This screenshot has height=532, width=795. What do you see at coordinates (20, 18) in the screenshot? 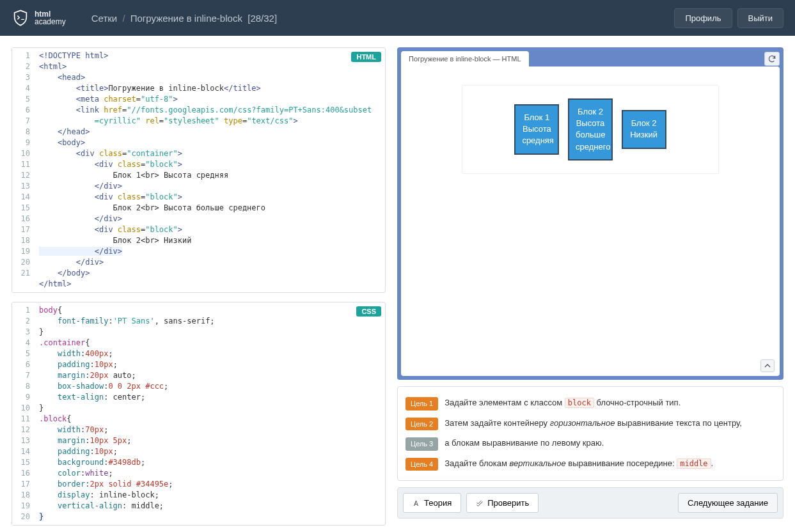
I see `shield-icon` at bounding box center [20, 18].